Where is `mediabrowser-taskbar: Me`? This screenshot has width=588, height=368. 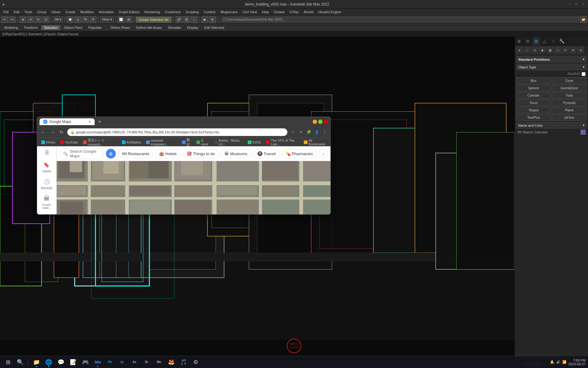
mediabrowser-taskbar: Me is located at coordinates (159, 362).